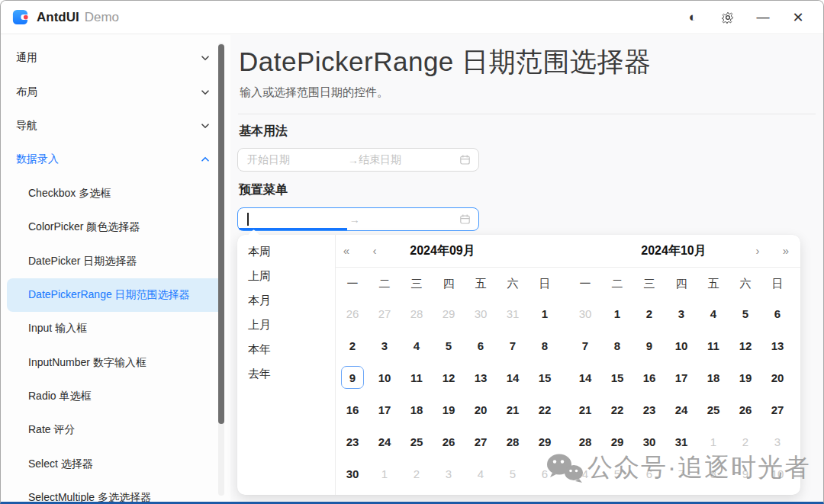 The height and width of the screenshot is (504, 824). Describe the element at coordinates (786, 251) in the screenshot. I see `next-year-icon: »` at that location.